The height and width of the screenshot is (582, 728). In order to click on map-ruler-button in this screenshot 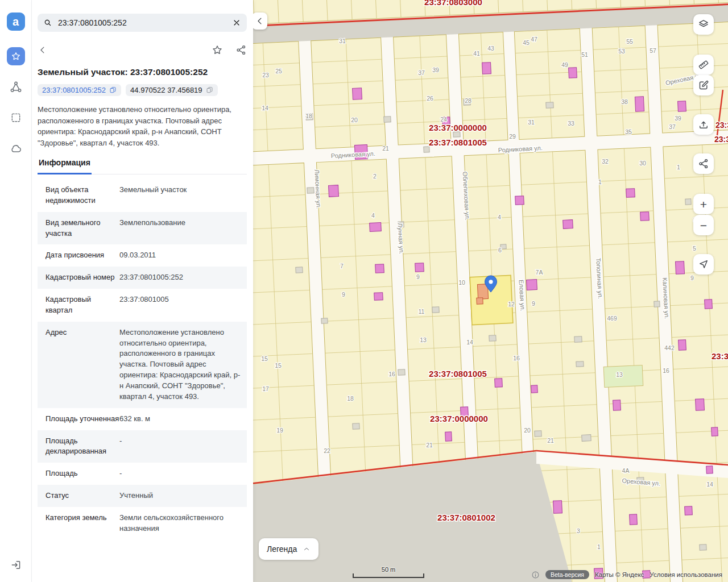, I will do `click(704, 65)`.